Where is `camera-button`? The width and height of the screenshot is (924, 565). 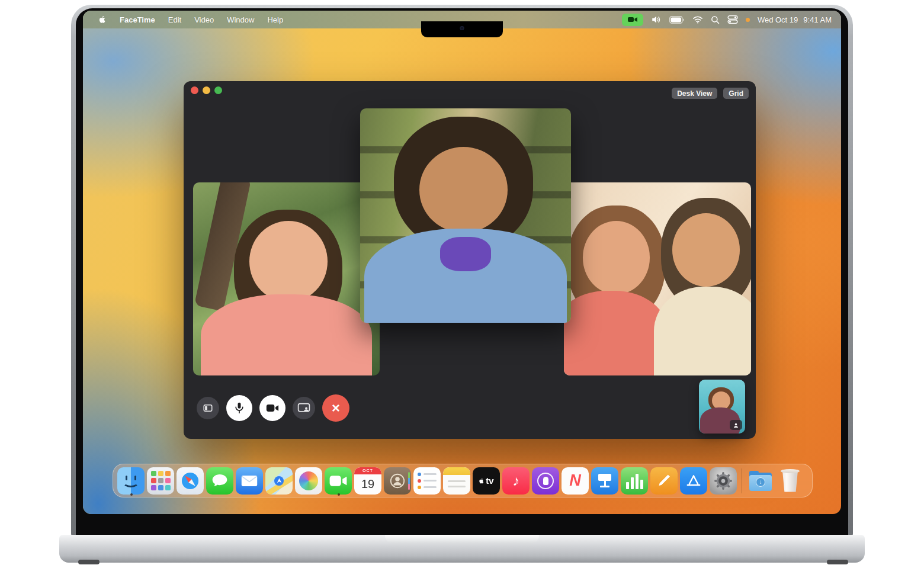 camera-button is located at coordinates (272, 408).